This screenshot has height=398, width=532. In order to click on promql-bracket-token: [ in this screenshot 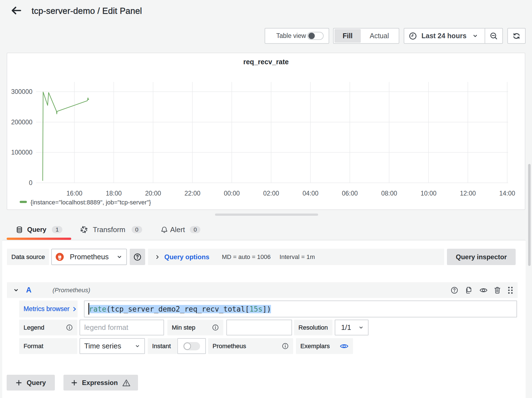, I will do `click(247, 309)`.